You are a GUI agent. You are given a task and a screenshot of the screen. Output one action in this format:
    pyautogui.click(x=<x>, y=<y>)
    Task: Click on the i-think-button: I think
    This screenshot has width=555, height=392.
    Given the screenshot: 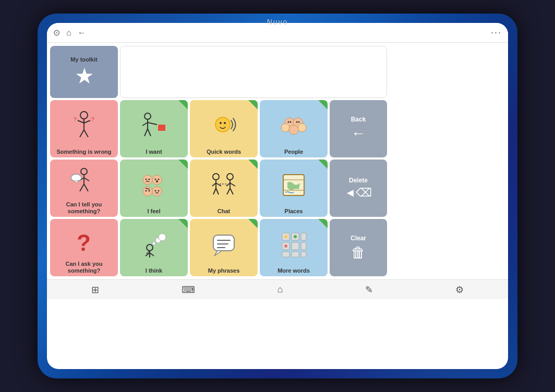 What is the action you would take?
    pyautogui.click(x=154, y=248)
    